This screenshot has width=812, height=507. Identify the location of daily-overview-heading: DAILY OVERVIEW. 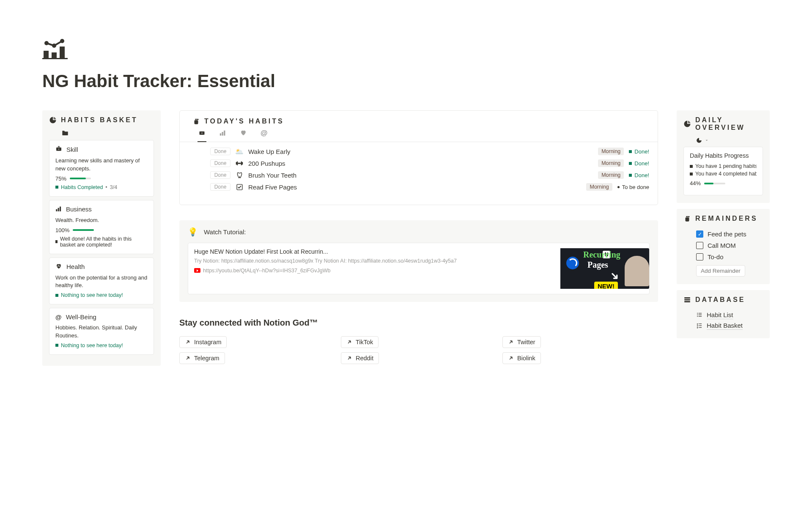
(723, 124).